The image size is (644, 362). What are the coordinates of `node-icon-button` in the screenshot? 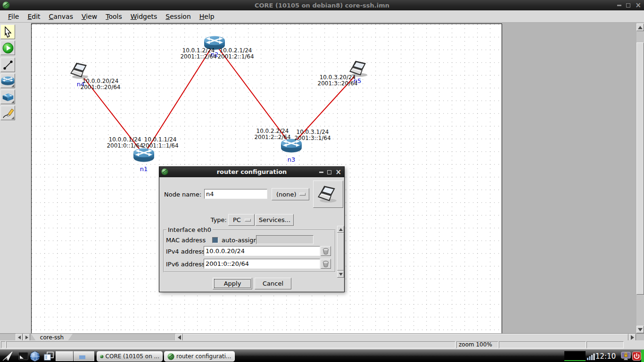 It's located at (328, 194).